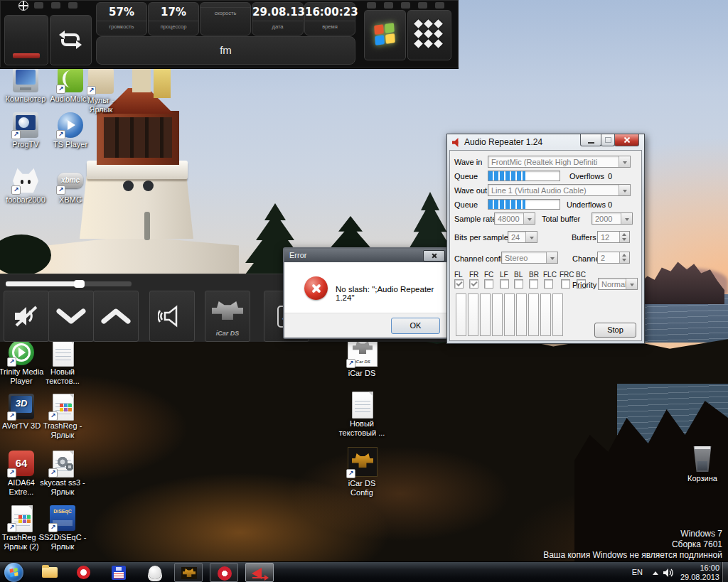 The image size is (728, 582). What do you see at coordinates (505, 284) in the screenshot?
I see `checkbox-lf` at bounding box center [505, 284].